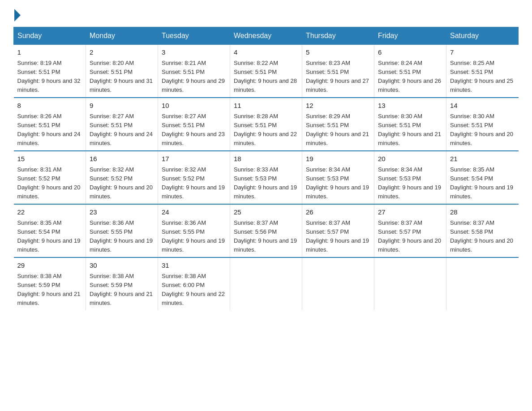 Image resolution: width=532 pixels, height=411 pixels. Describe the element at coordinates (410, 177) in the screenshot. I see `table-row: 20Sunrise: 8:34 AMSunset: 5:53 PMDayligh…` at that location.